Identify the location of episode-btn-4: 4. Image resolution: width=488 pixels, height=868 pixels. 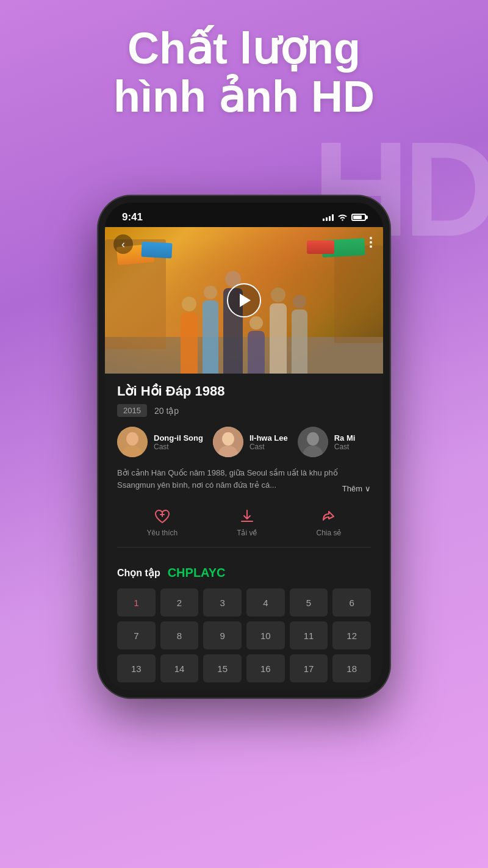
(266, 602).